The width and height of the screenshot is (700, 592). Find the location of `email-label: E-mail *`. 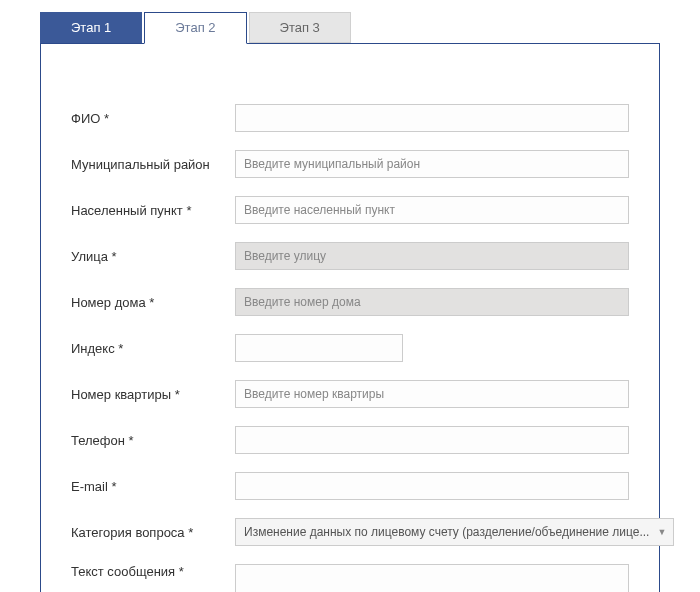

email-label: E-mail * is located at coordinates (153, 486).